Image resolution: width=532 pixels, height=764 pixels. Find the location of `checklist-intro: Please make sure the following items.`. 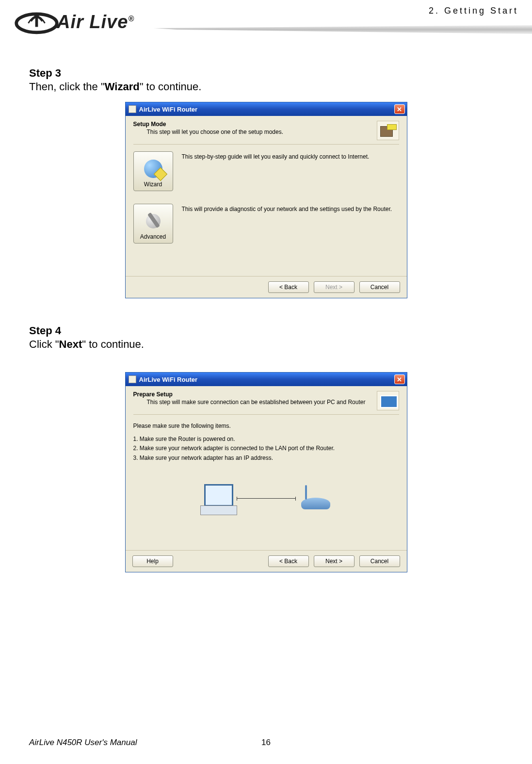

checklist-intro: Please make sure the following items. is located at coordinates (266, 426).